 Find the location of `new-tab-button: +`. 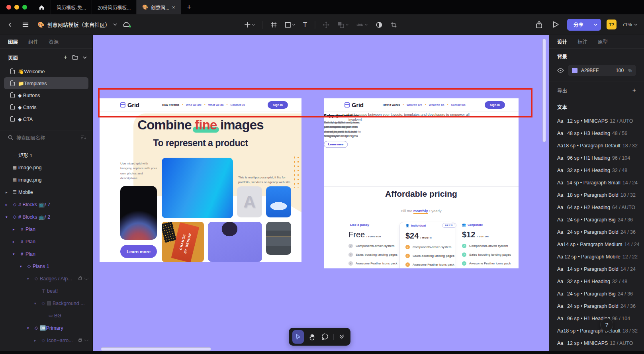

new-tab-button: + is located at coordinates (190, 7).